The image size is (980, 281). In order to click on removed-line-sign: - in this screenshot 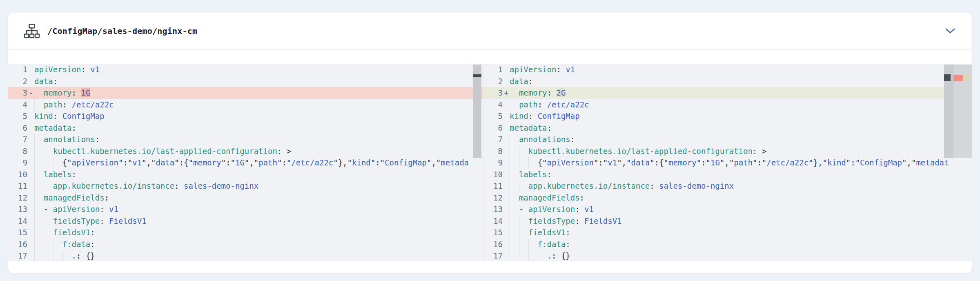, I will do `click(31, 93)`.